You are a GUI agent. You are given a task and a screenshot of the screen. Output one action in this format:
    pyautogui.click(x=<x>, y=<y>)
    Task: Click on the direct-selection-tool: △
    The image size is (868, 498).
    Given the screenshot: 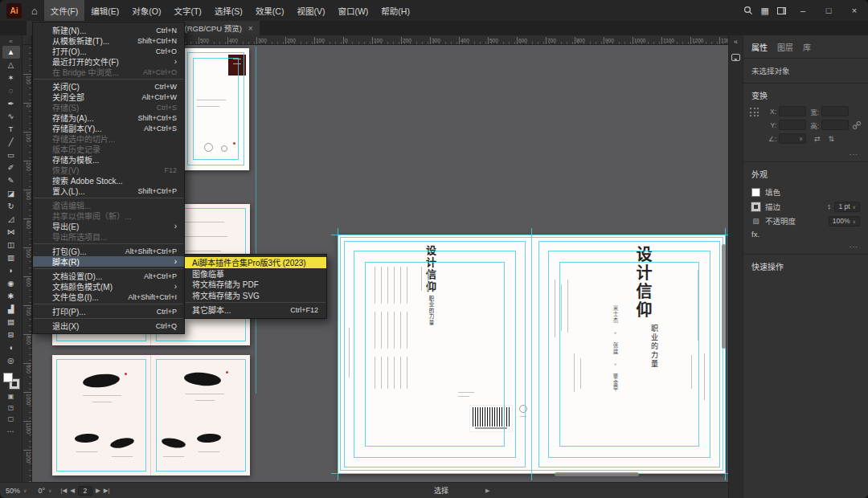 What is the action you would take?
    pyautogui.click(x=11, y=65)
    